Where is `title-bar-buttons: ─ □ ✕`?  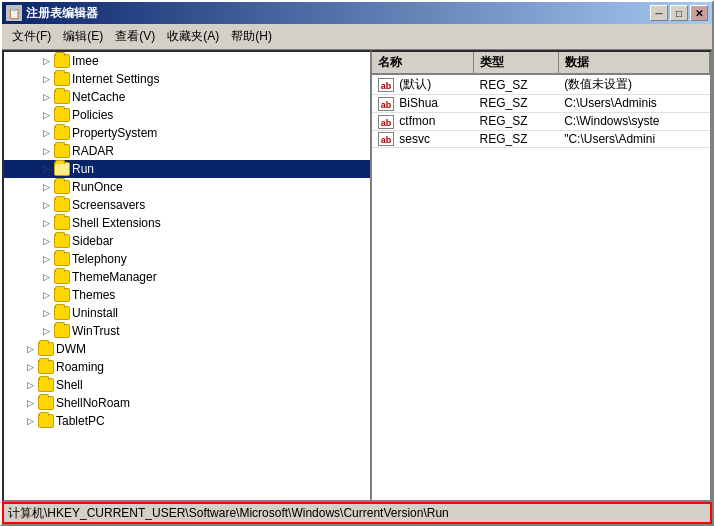
title-bar-buttons: ─ □ ✕ is located at coordinates (679, 13).